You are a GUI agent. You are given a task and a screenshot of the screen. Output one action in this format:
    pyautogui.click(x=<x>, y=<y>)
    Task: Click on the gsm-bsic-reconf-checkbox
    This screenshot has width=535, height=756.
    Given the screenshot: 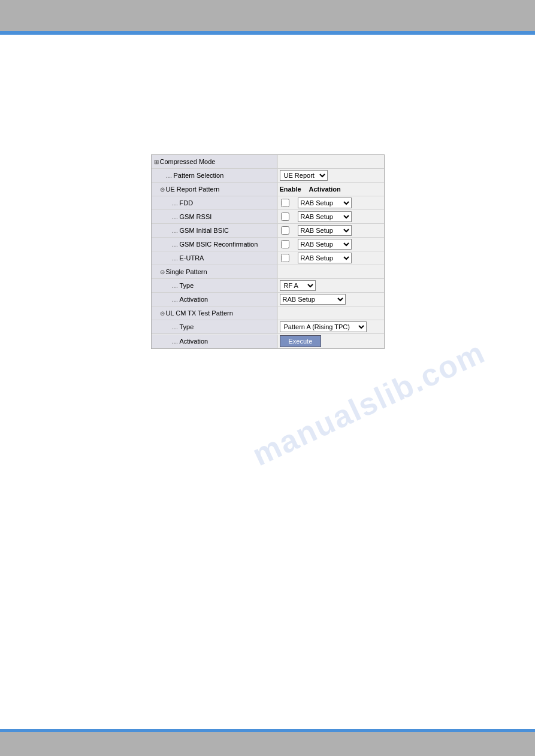 What is the action you would take?
    pyautogui.click(x=285, y=244)
    